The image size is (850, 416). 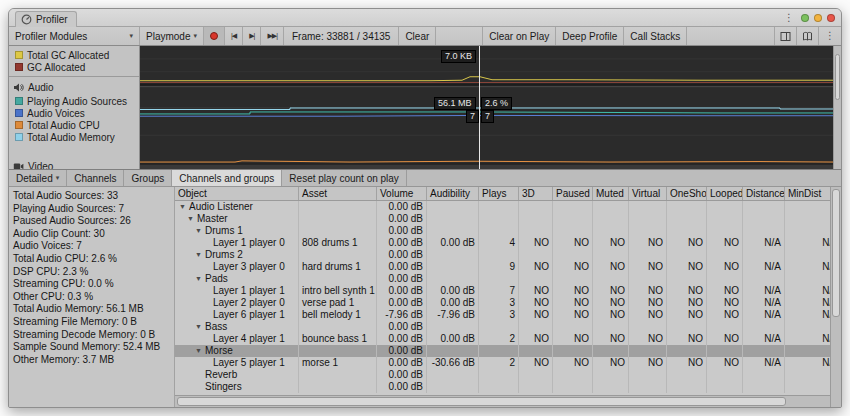 What do you see at coordinates (272, 36) in the screenshot?
I see `current-frame-button: ▶▶|` at bounding box center [272, 36].